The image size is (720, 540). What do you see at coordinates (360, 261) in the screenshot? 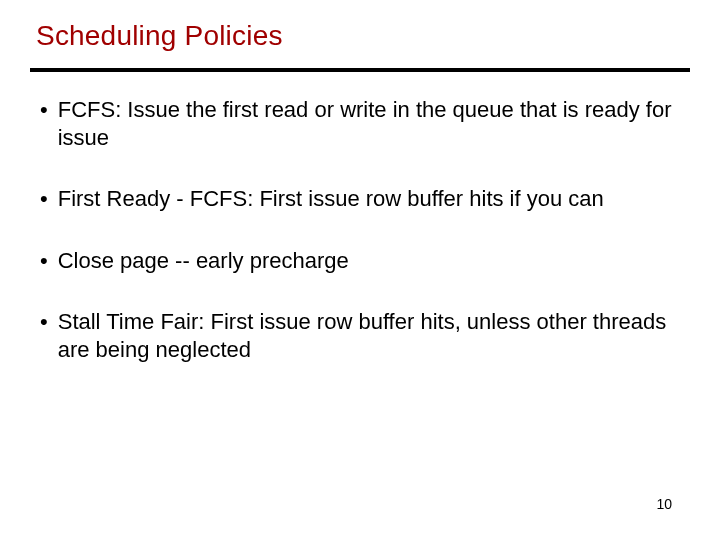
I see `list-item: • Close page -- early precharge` at bounding box center [360, 261].